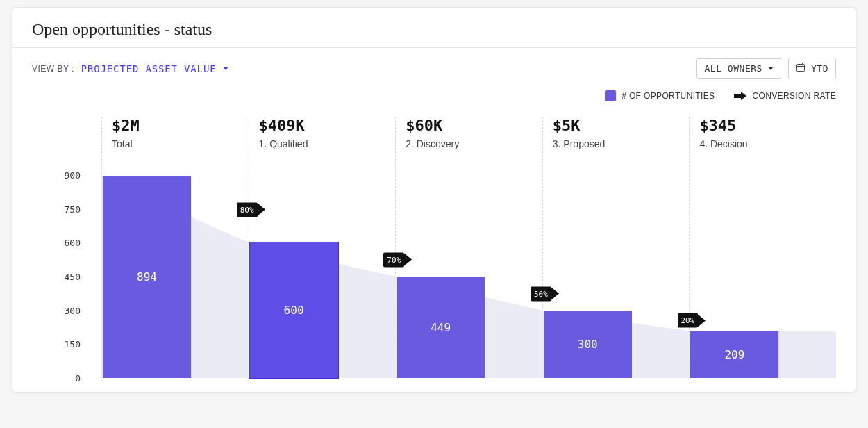  What do you see at coordinates (660, 96) in the screenshot?
I see `legend-item-opportunities: # OF OPPORTUNITIES` at bounding box center [660, 96].